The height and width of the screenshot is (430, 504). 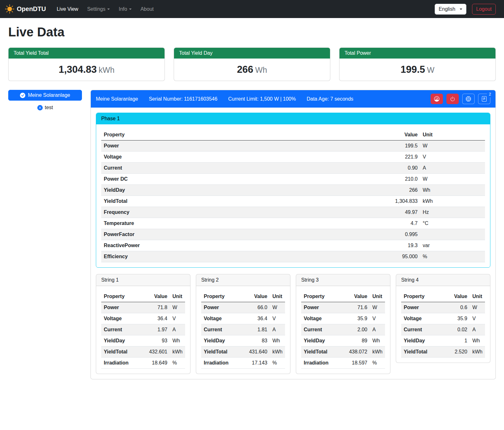 What do you see at coordinates (452, 99) in the screenshot?
I see `power-control-button` at bounding box center [452, 99].